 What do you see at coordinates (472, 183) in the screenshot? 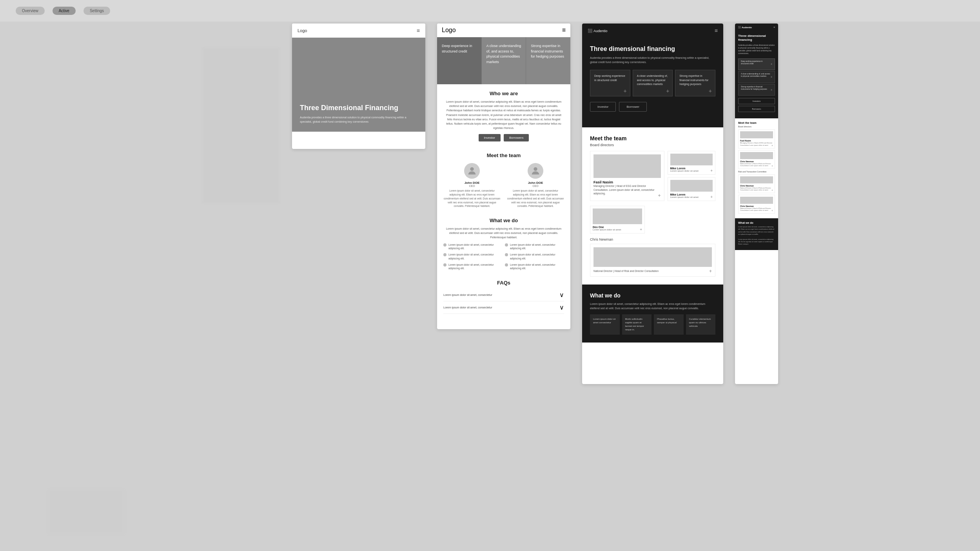
I see `card2-member-1-name: John DOE` at bounding box center [472, 183].